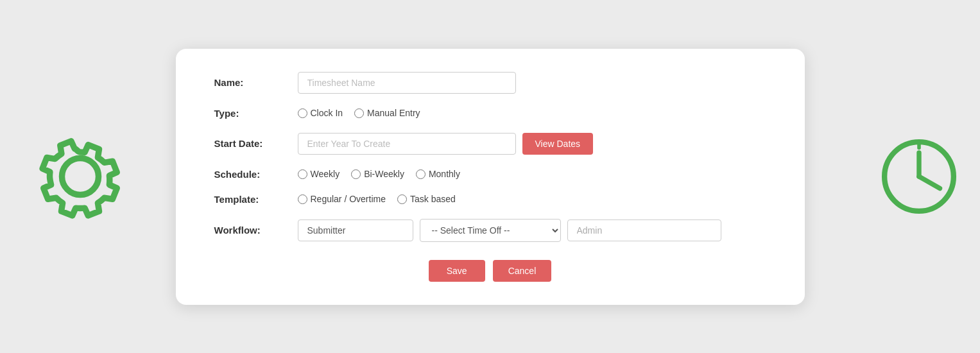 Image resolution: width=980 pixels, height=353 pixels. Describe the element at coordinates (433, 199) in the screenshot. I see `template-task-label: Task based` at that location.